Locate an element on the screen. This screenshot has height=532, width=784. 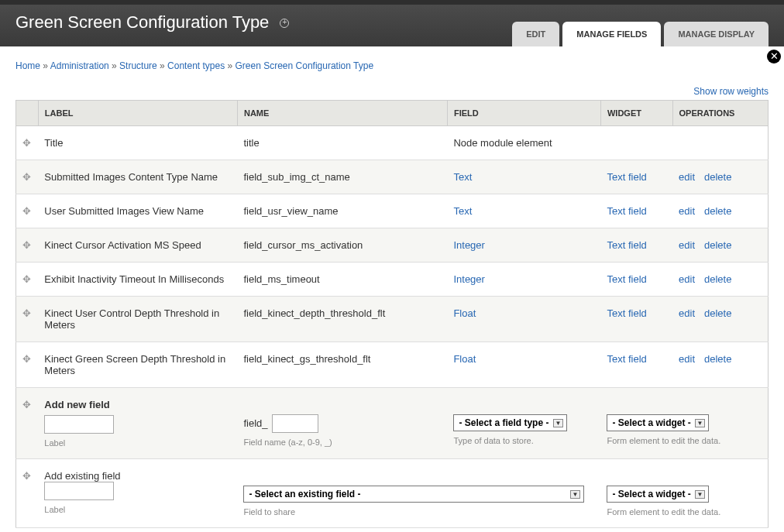
field-label: Kinect Green Screen Depth Threshold in M… is located at coordinates (138, 366).